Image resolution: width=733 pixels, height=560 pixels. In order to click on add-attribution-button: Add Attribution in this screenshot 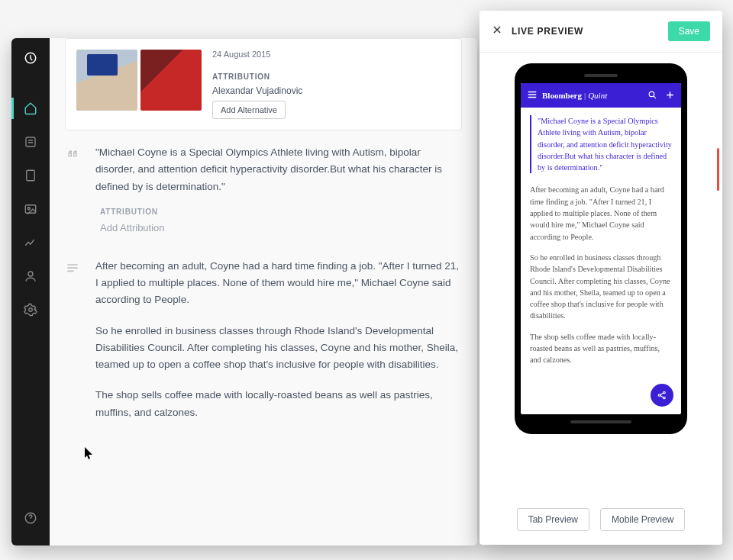, I will do `click(281, 227)`.